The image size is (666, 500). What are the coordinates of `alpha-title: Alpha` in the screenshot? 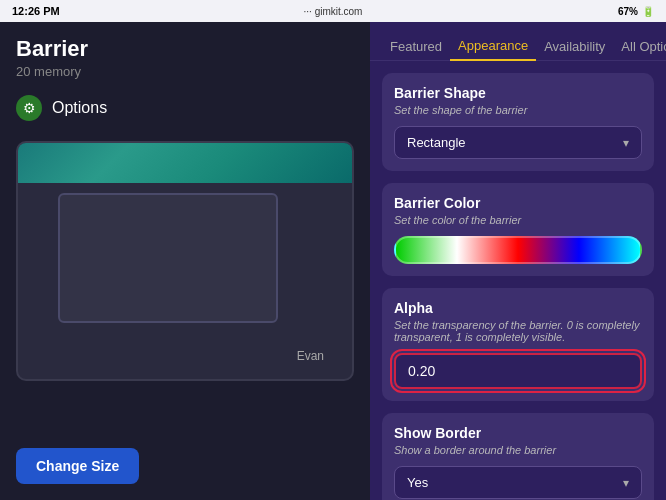 It's located at (518, 308).